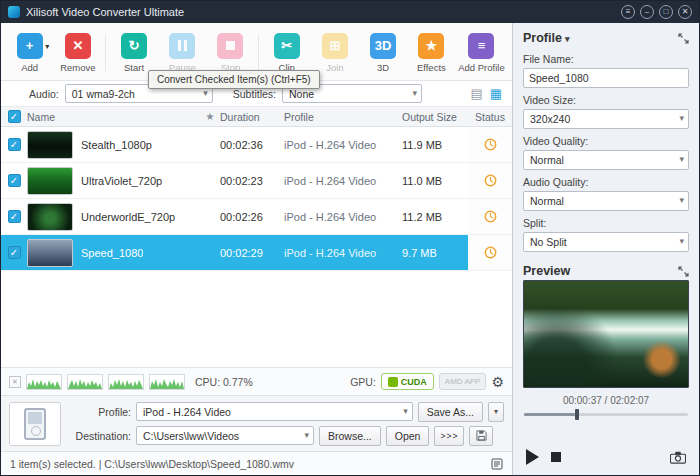  I want to click on window-title: Xilisoft Video Converter Ultimate, so click(105, 12).